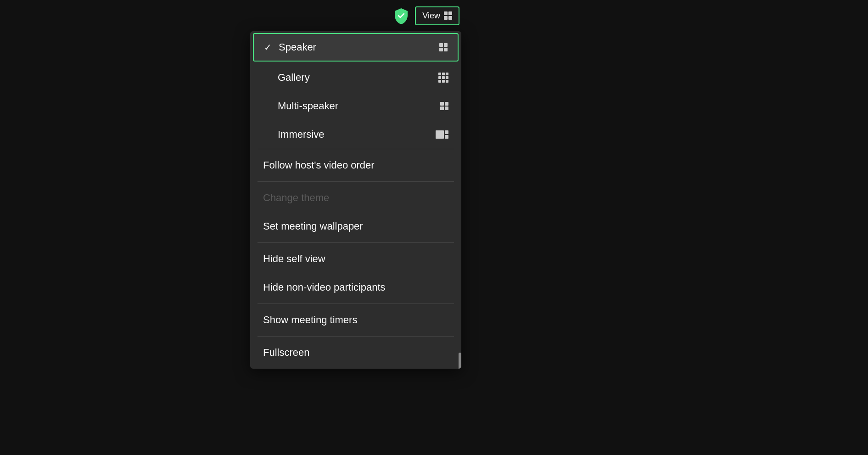 The height and width of the screenshot is (455, 868). I want to click on shield-icon, so click(401, 16).